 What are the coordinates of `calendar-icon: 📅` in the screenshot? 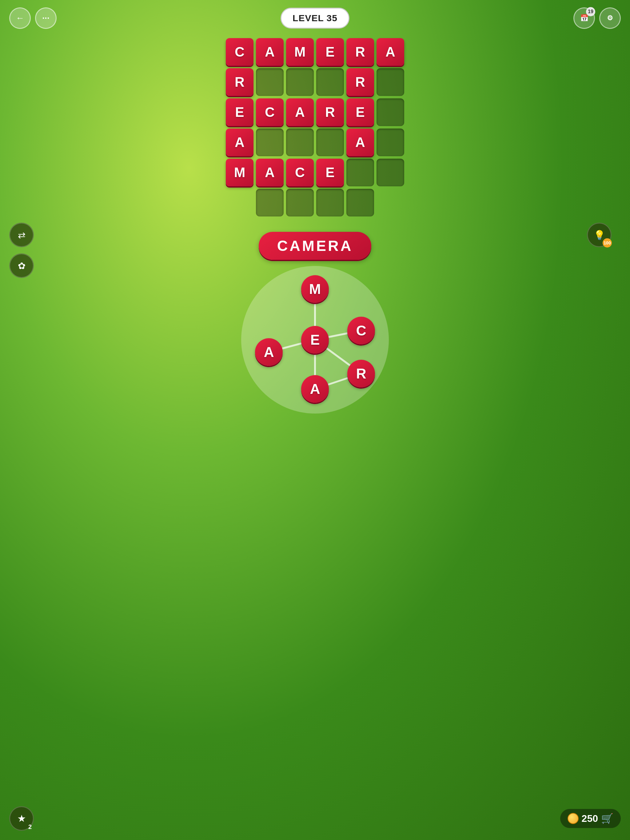 It's located at (584, 18).